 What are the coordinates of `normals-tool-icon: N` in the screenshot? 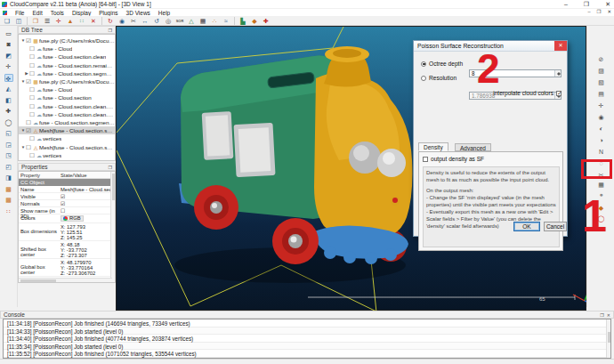 It's located at (602, 151).